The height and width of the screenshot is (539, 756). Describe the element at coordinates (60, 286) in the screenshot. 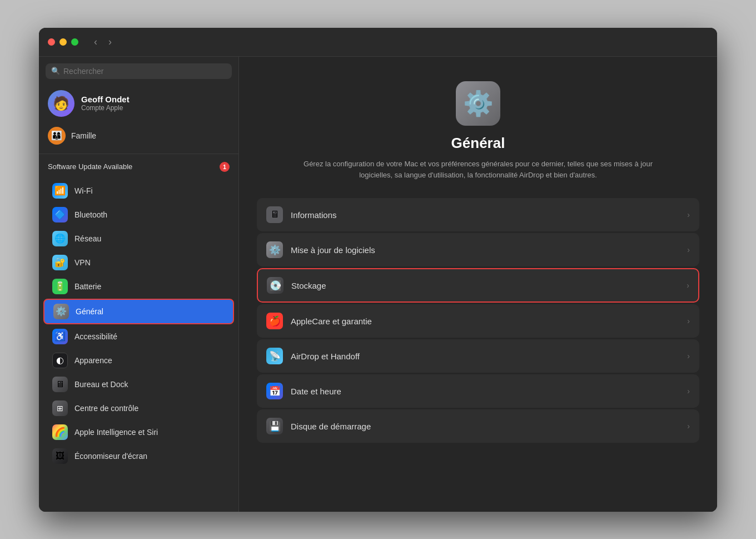

I see `batterie-icon: 🔋` at that location.